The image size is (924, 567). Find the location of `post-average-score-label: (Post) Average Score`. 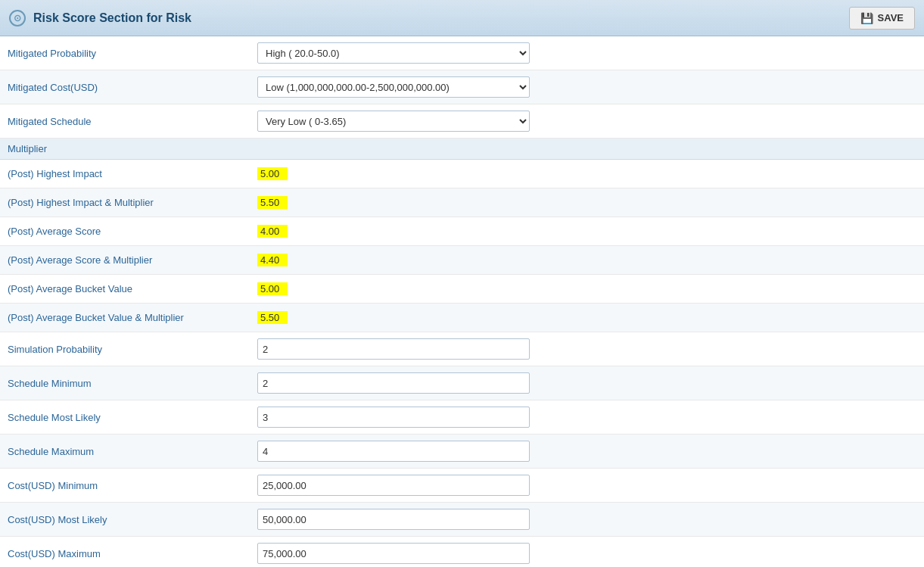

post-average-score-label: (Post) Average Score is located at coordinates (132, 232).